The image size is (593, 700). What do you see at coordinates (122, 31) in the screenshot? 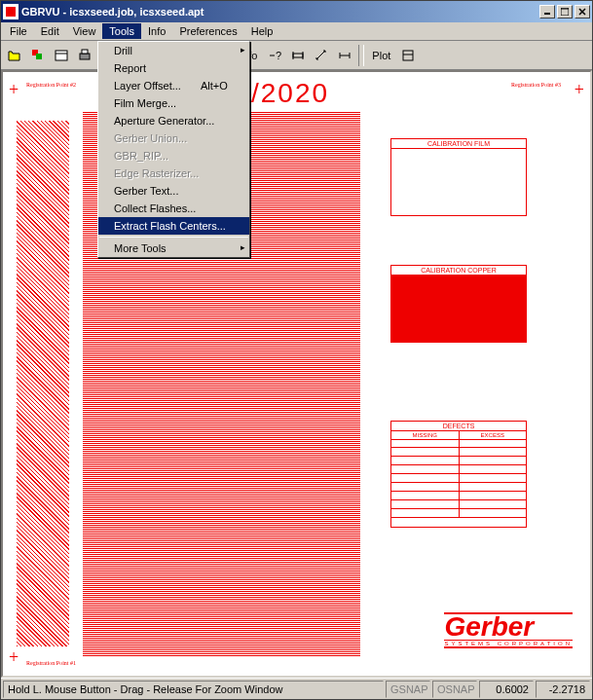
I see `menu-tools: Tools` at bounding box center [122, 31].